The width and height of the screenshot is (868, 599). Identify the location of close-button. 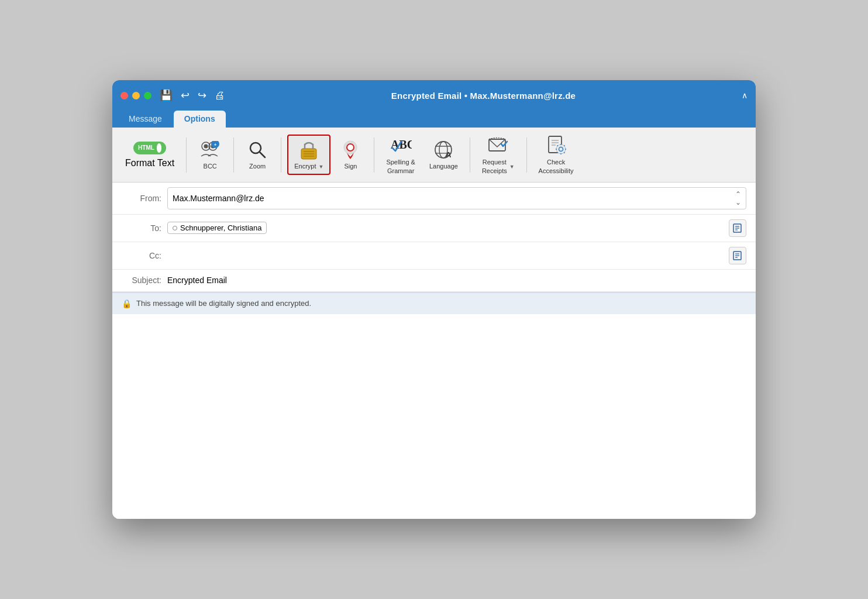
(124, 96).